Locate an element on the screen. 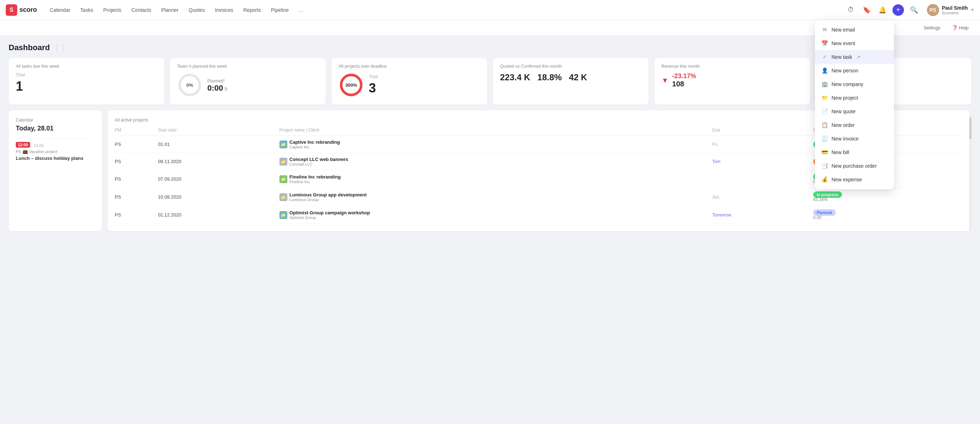  project-name: Captive Inc rebranding is located at coordinates (315, 142).